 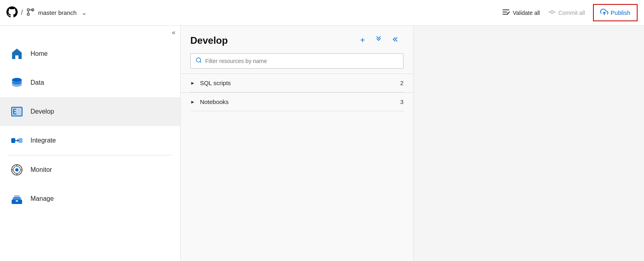 What do you see at coordinates (193, 83) in the screenshot?
I see `sql-scripts-chevron-icon: ►` at bounding box center [193, 83].